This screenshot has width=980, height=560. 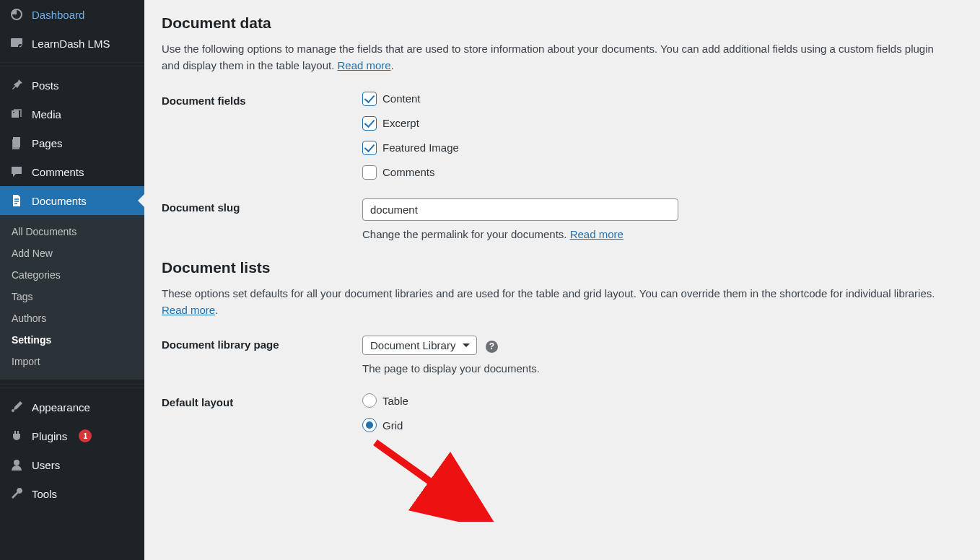 What do you see at coordinates (401, 123) in the screenshot?
I see `checkbox-label: Excerpt` at bounding box center [401, 123].